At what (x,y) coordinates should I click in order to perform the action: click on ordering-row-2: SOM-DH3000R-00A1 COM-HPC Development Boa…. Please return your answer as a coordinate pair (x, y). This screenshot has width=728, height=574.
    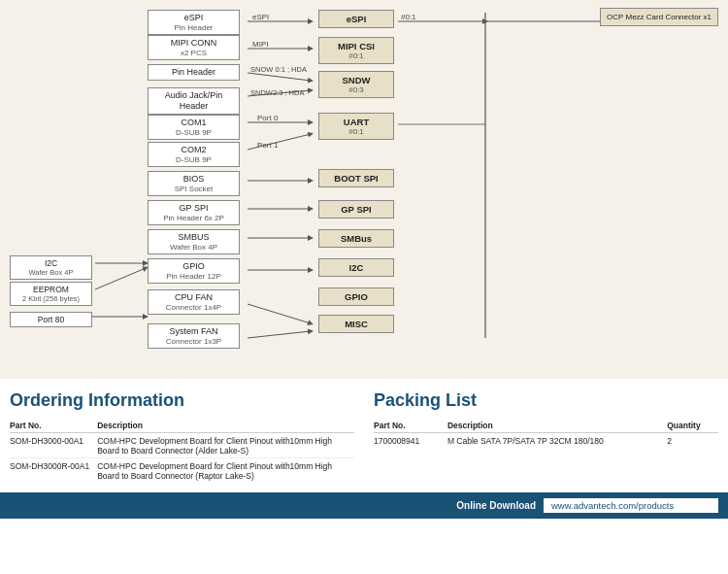
    Looking at the image, I should click on (182, 471).